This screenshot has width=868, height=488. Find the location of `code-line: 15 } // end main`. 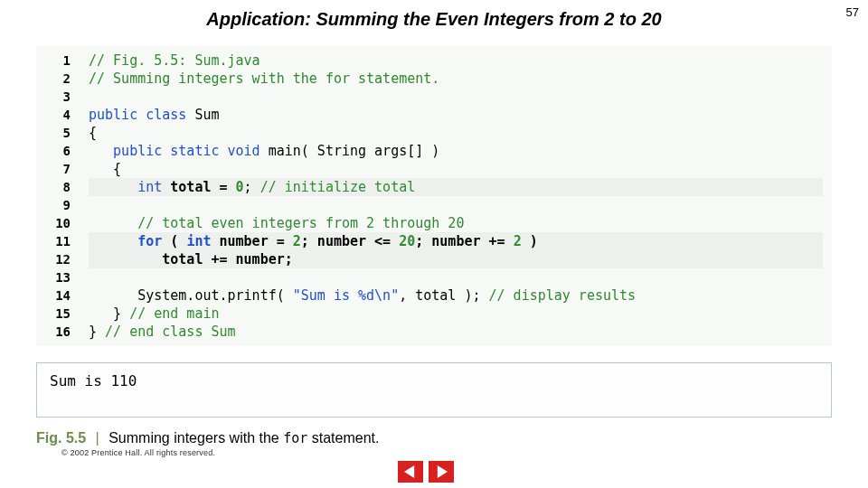

code-line: 15 } // end main is located at coordinates (434, 314).